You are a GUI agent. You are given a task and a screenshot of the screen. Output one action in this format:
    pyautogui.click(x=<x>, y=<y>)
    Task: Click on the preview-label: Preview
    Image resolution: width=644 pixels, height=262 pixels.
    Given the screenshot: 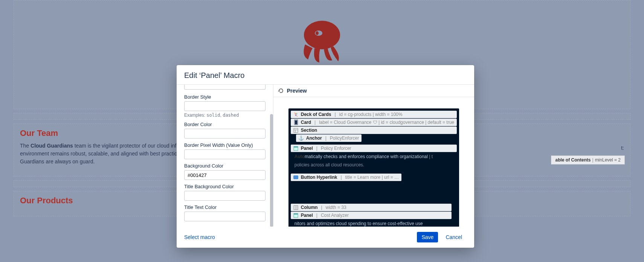 What is the action you would take?
    pyautogui.click(x=297, y=91)
    